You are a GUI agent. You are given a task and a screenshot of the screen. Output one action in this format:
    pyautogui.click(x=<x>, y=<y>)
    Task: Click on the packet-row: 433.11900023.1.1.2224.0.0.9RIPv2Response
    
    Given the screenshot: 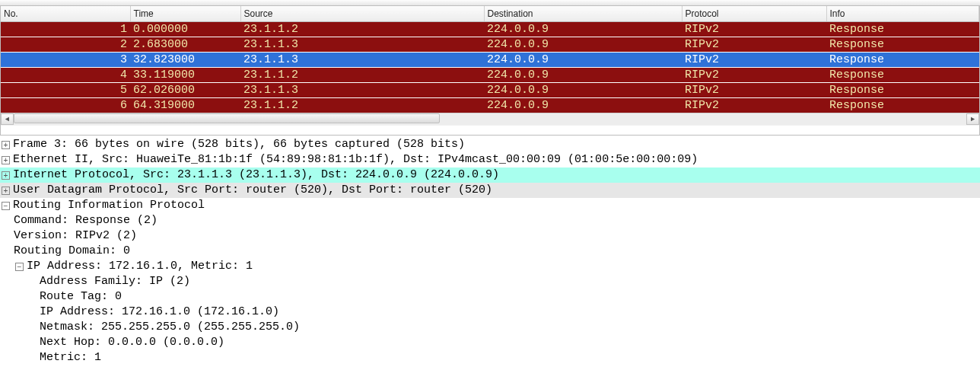 What is the action you would take?
    pyautogui.click(x=490, y=75)
    